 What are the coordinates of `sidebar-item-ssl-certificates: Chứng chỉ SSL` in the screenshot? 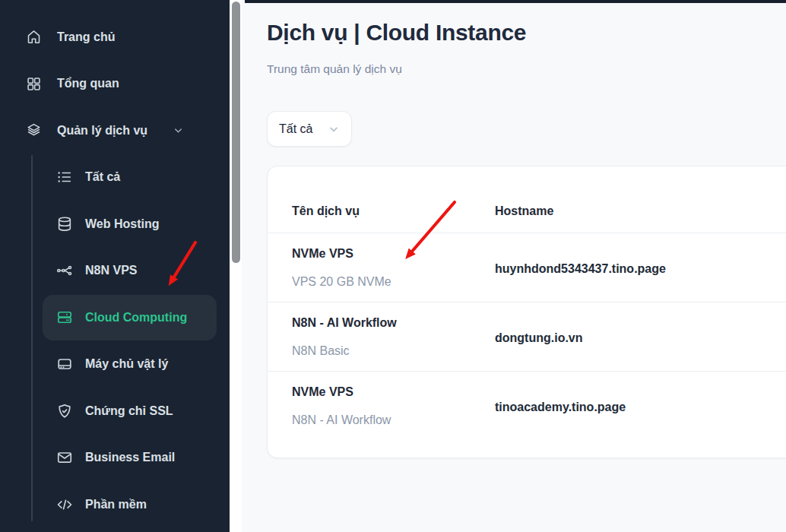 It's located at (115, 411).